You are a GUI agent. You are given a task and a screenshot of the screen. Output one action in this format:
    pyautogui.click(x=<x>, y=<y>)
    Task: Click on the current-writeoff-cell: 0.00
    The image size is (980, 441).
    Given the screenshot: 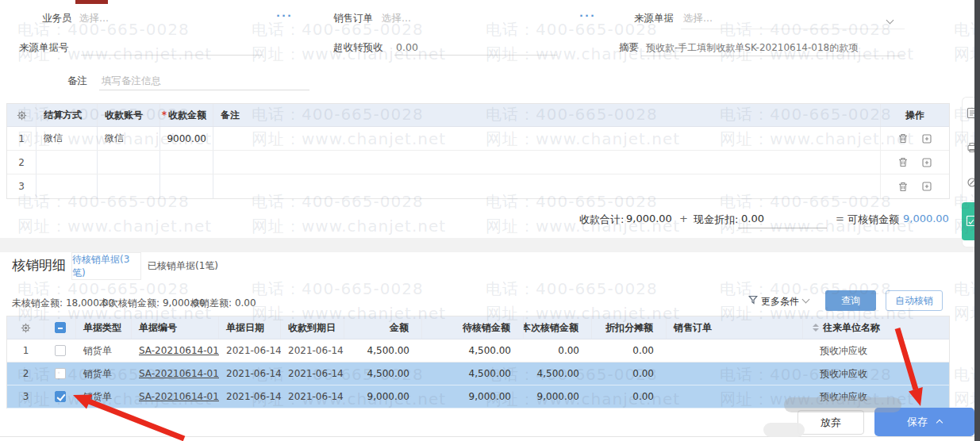 What is the action you would take?
    pyautogui.click(x=558, y=351)
    